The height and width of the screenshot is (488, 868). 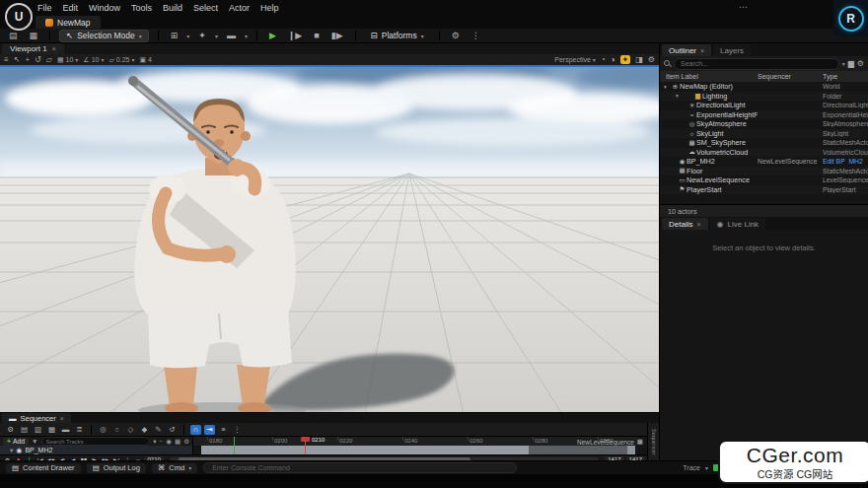 I want to click on grid-snap-toggle: ▦ 10 ▾, so click(x=67, y=60).